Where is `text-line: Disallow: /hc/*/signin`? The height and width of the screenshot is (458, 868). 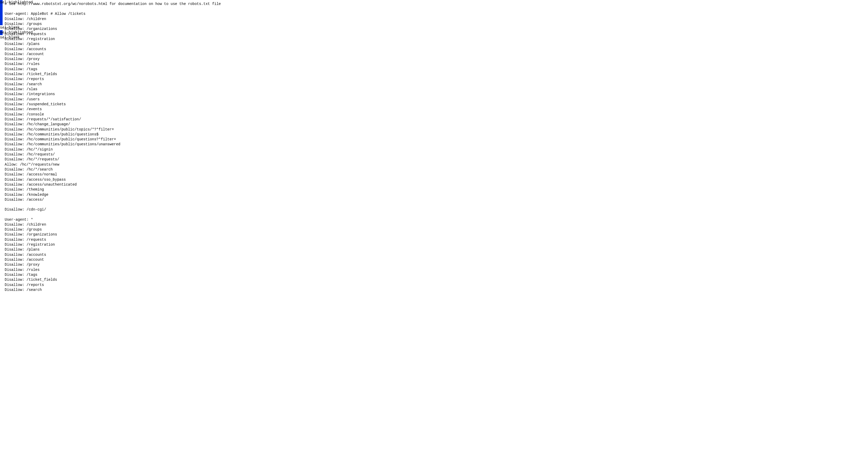 text-line: Disallow: /hc/*/signin is located at coordinates (113, 150).